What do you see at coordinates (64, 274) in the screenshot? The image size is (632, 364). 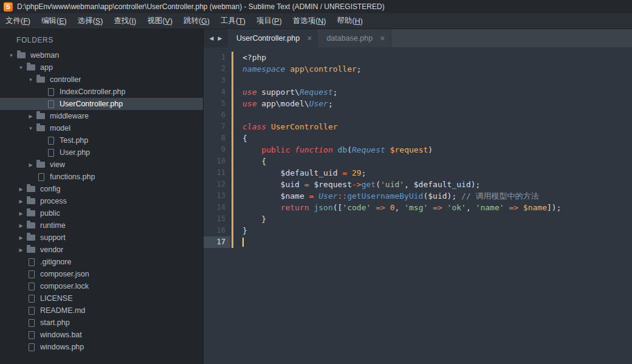 I see `sidebar-item-label: composer.json` at bounding box center [64, 274].